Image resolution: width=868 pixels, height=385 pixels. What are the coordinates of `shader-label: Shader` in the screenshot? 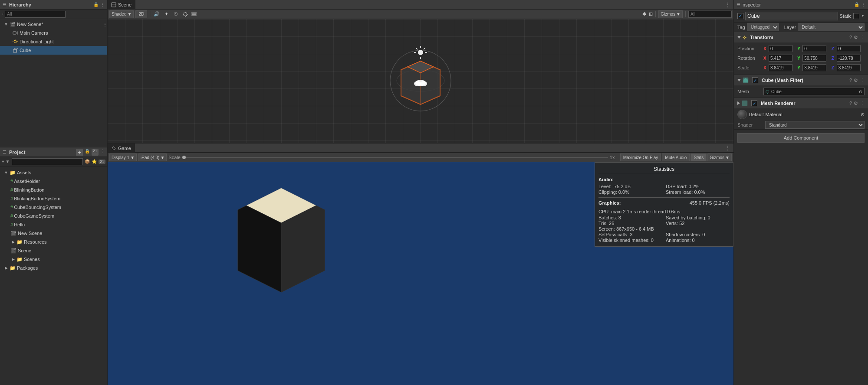 It's located at (750, 125).